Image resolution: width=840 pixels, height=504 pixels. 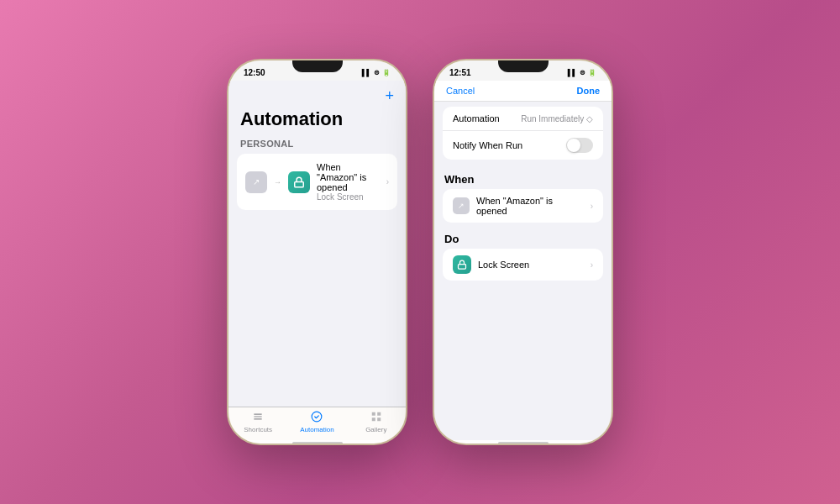 I want to click on wifi-icon: ⊜, so click(x=376, y=72).